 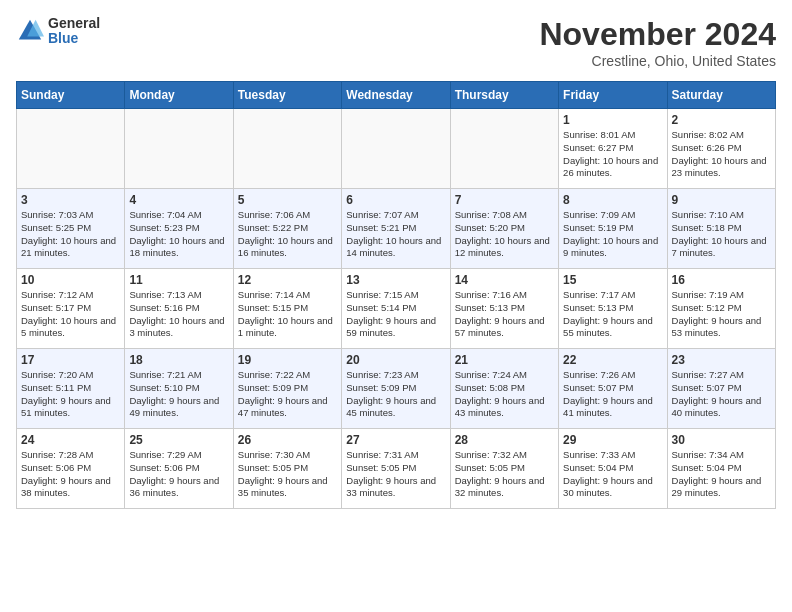 I want to click on day-info: Sunrise: 7:29 AM Sunset: 5:06 PM Dayligh…, so click(x=178, y=474).